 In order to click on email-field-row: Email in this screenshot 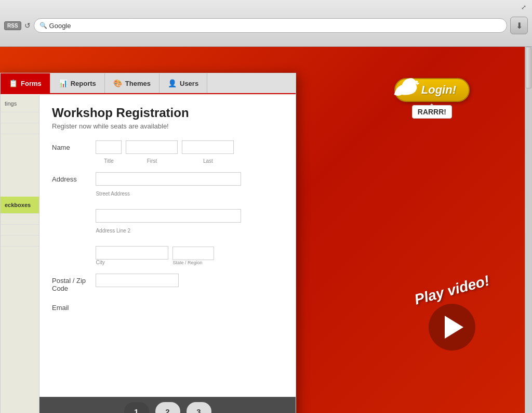, I will do `click(167, 306)`.